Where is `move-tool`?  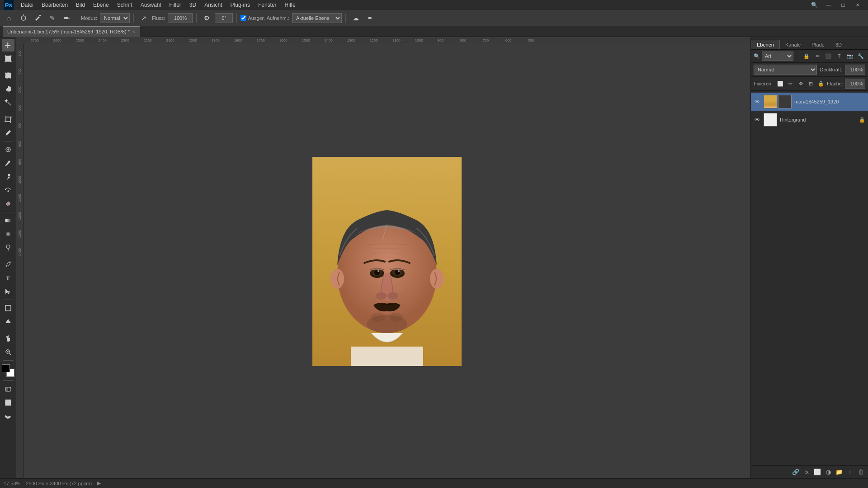
move-tool is located at coordinates (8, 45).